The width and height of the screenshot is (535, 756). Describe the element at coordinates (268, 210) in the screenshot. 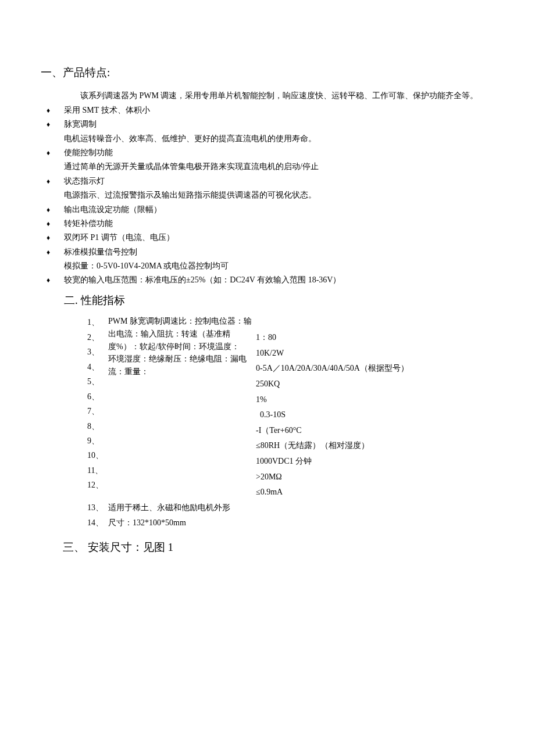

I see `bullet-item: ♦输出电流设定功能（限幅）` at that location.